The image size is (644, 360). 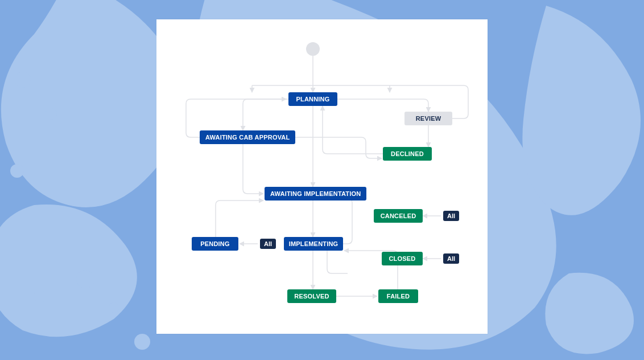 I want to click on badge-pending-all: All, so click(x=268, y=244).